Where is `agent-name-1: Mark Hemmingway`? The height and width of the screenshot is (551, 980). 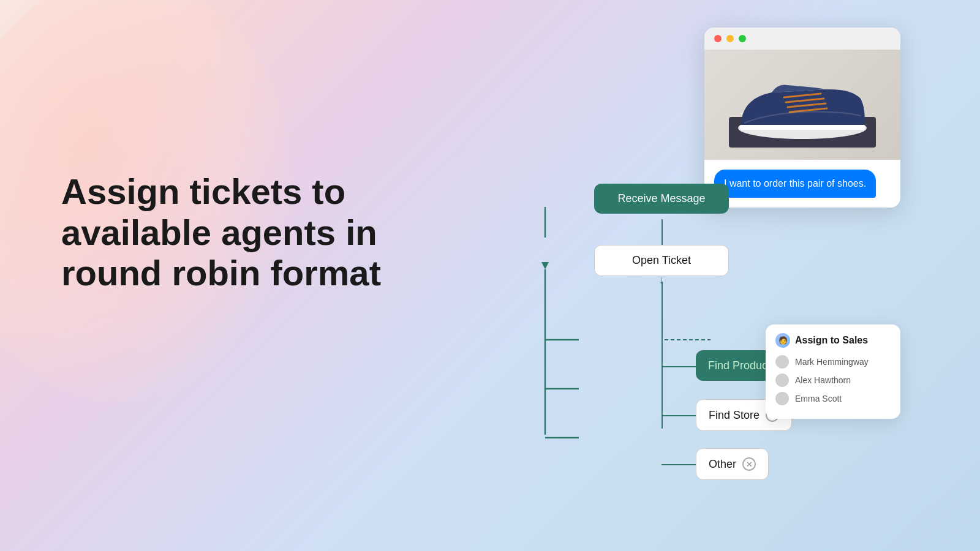 agent-name-1: Mark Hemmingway is located at coordinates (832, 362).